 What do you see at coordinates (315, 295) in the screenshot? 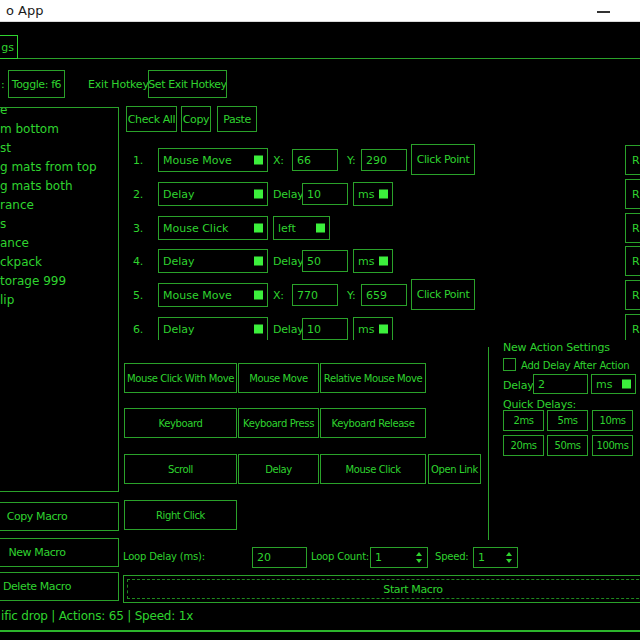
I see `x-input: 770` at bounding box center [315, 295].